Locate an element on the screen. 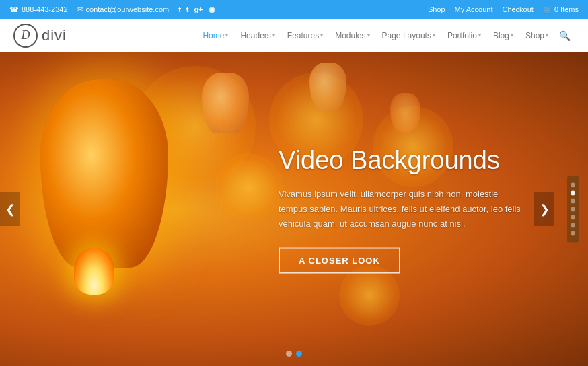  checkout-link: Checkout is located at coordinates (517, 9).